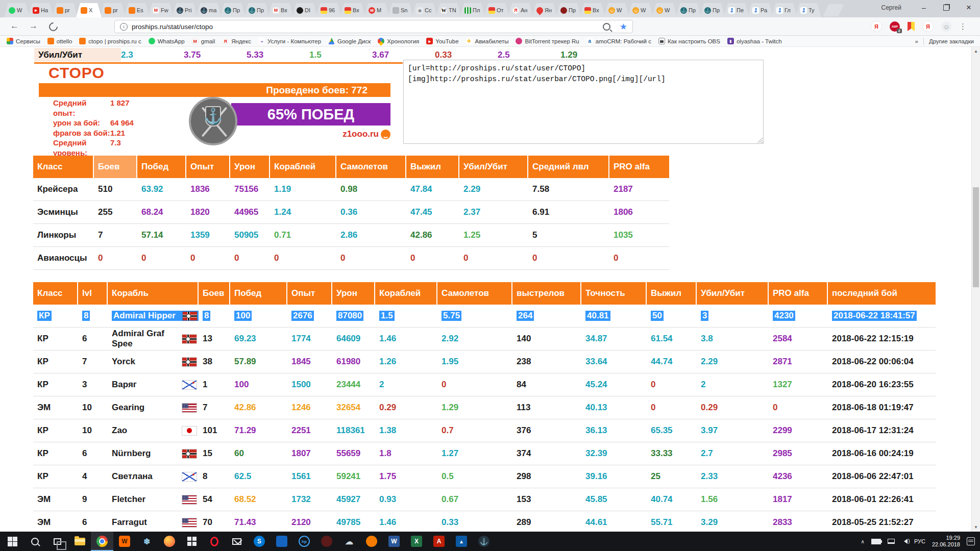 This screenshot has height=551, width=980. I want to click on mail-icon, so click(237, 541).